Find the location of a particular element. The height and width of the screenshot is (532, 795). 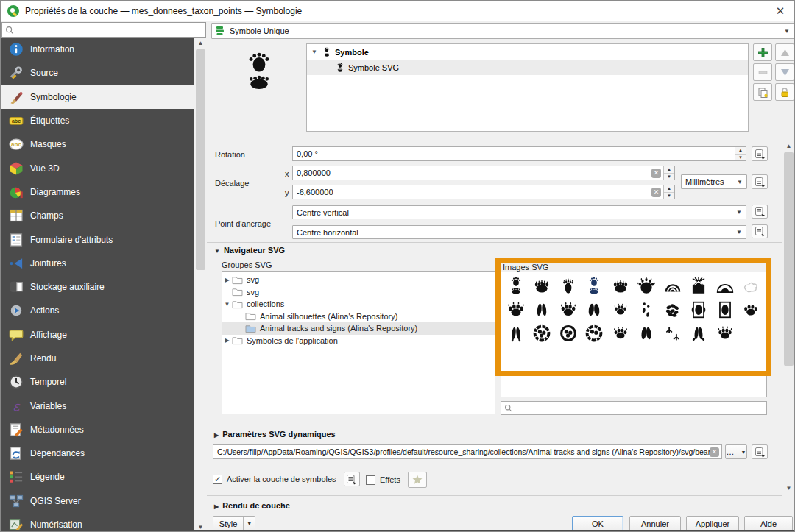

svg-image-bear-track-pair is located at coordinates (516, 286).